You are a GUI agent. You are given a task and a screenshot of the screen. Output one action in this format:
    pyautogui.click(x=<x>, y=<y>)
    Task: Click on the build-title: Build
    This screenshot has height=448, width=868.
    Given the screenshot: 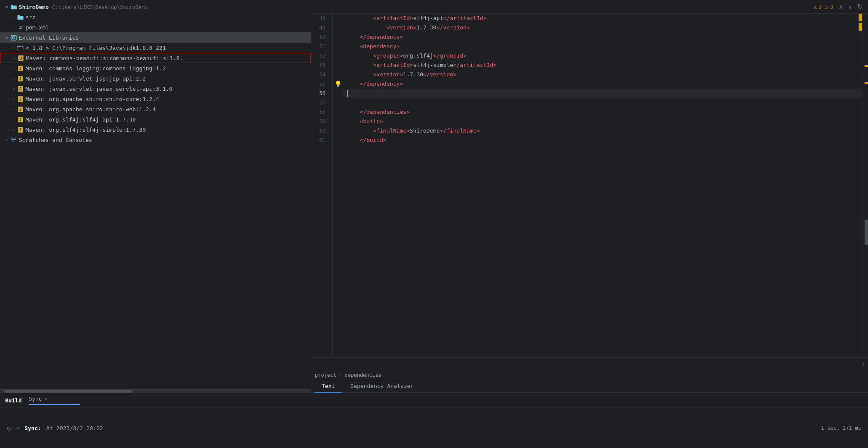 What is the action you would take?
    pyautogui.click(x=14, y=401)
    